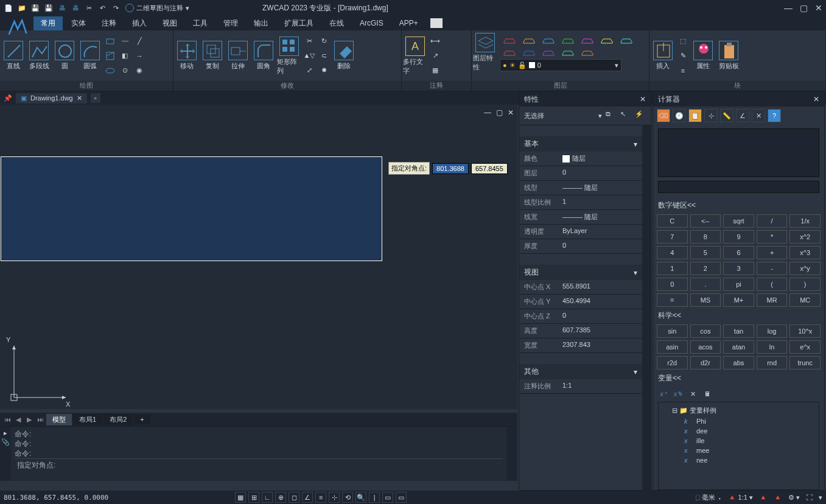 This screenshot has width=826, height=504. What do you see at coordinates (703, 56) in the screenshot?
I see `attribute-button: 属性` at bounding box center [703, 56].